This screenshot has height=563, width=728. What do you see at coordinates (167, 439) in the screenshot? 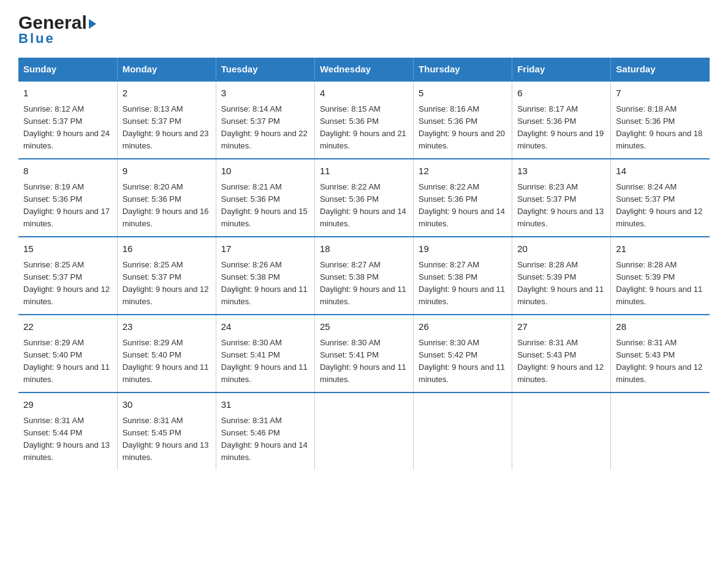
I see `day-info: Sunrise: 8:31 AM Sunset: 5:45 PM Dayligh…` at bounding box center [167, 439].